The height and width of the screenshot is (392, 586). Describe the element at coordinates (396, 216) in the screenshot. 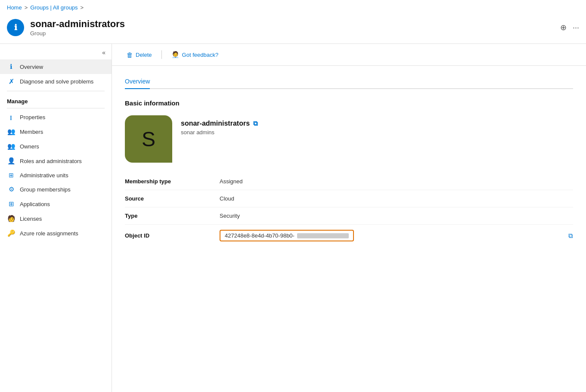

I see `type-value: Security` at that location.